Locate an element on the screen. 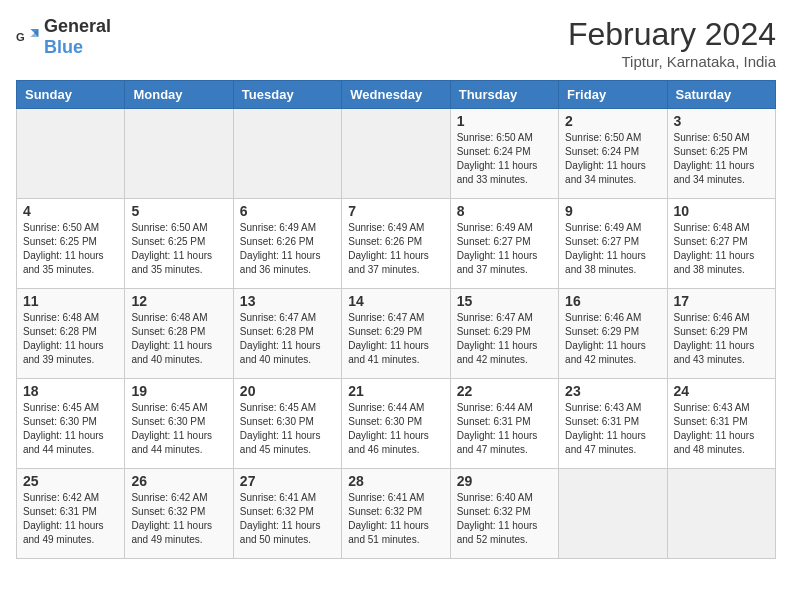  day-number: 14 is located at coordinates (396, 301).